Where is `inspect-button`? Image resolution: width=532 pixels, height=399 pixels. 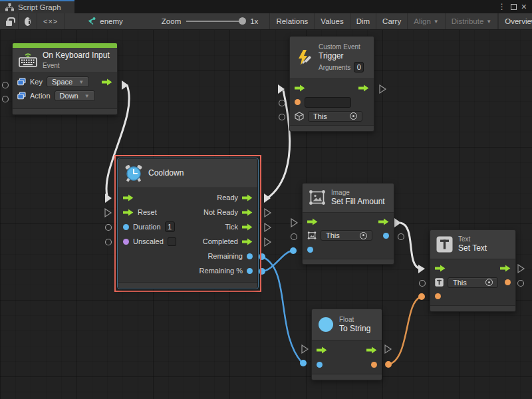
inspect-button is located at coordinates (28, 21).